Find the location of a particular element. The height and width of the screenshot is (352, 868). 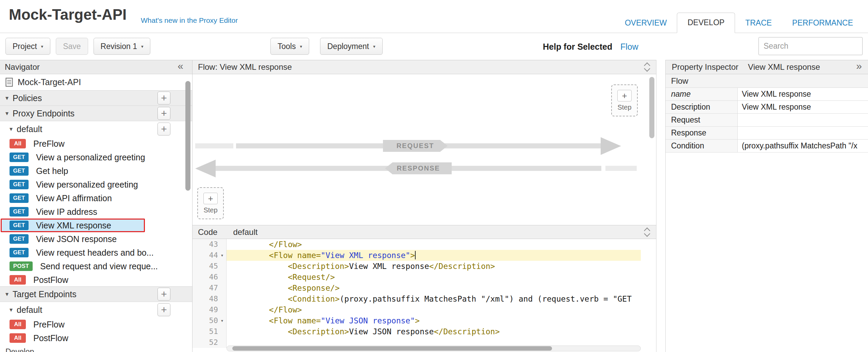

code-line-text: <Flow name="View XML response"> is located at coordinates (434, 255).